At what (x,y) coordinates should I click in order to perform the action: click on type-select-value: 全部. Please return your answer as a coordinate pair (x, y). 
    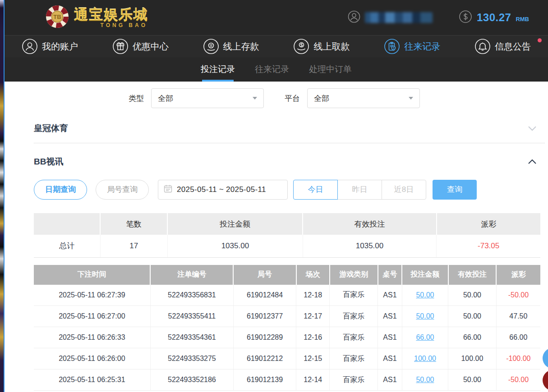
    Looking at the image, I should click on (166, 98).